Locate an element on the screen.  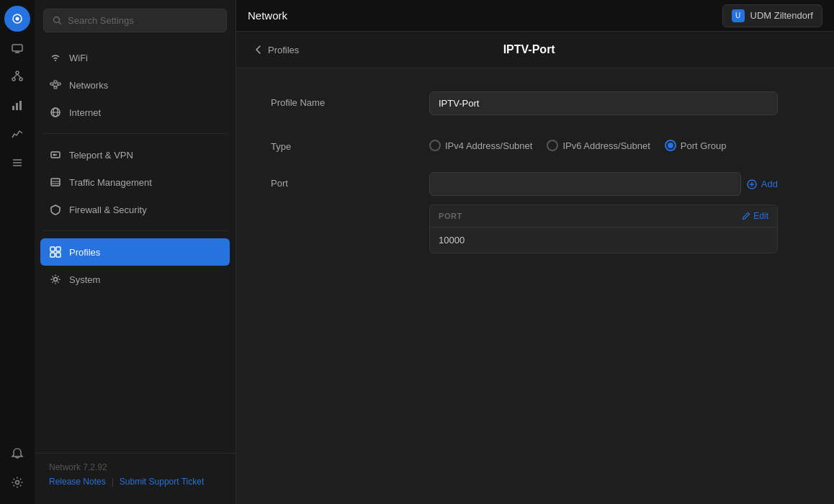
rail-stats is located at coordinates (17, 105).